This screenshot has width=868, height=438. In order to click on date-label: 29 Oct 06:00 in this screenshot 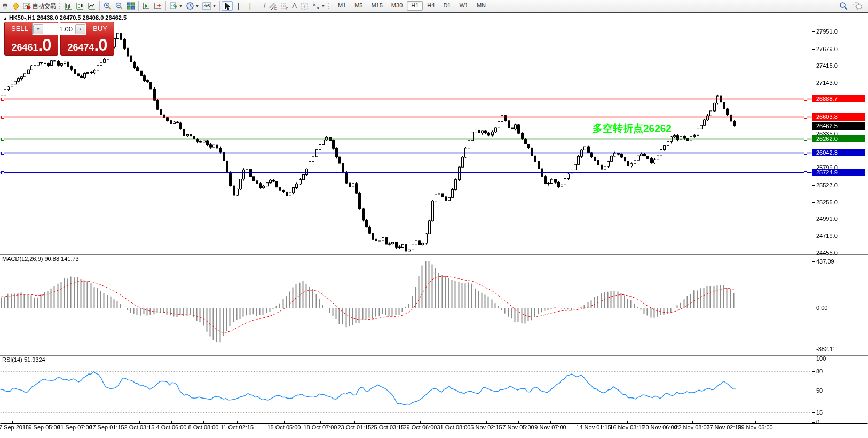, I will do `click(421, 427)`.